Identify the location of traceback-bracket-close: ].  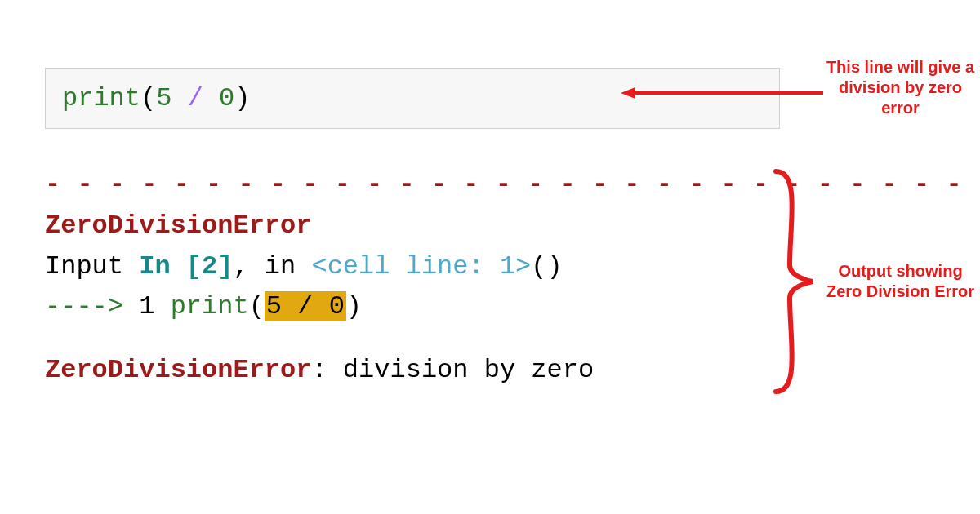
(225, 266).